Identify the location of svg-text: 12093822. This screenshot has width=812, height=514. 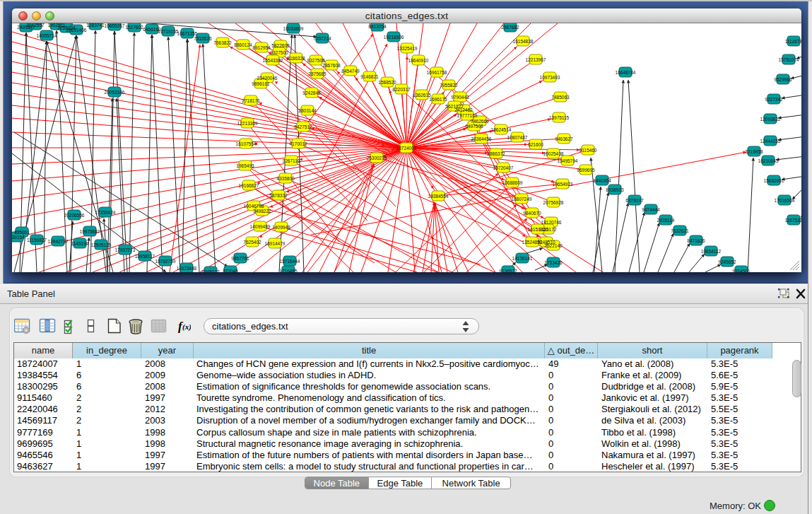
(770, 119).